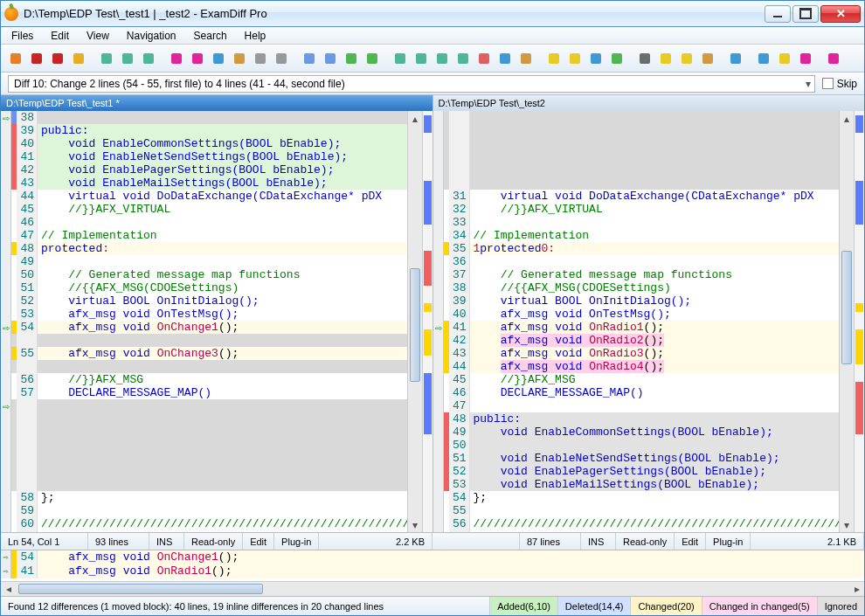  I want to click on menu-files: Files, so click(23, 36).